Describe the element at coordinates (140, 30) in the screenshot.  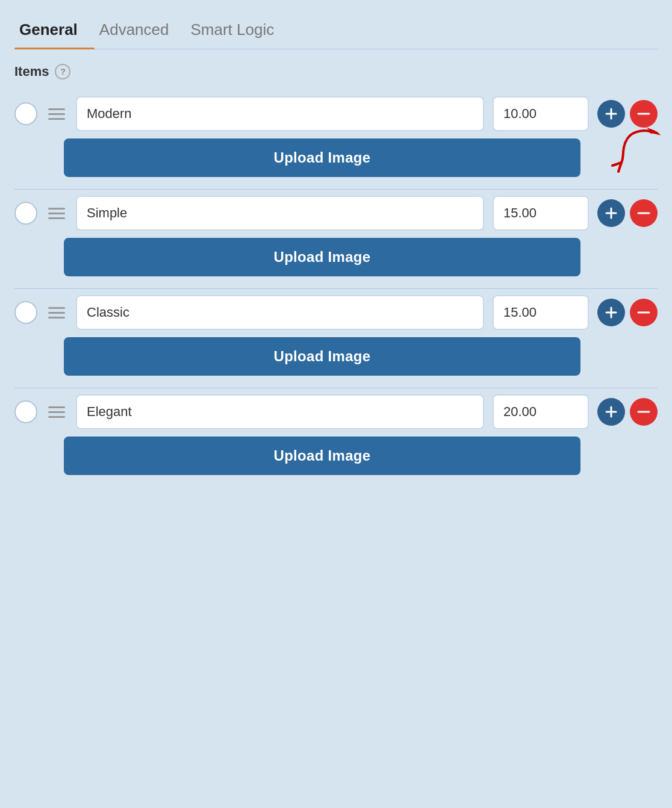
I see `tab-advanced: Advanced` at that location.